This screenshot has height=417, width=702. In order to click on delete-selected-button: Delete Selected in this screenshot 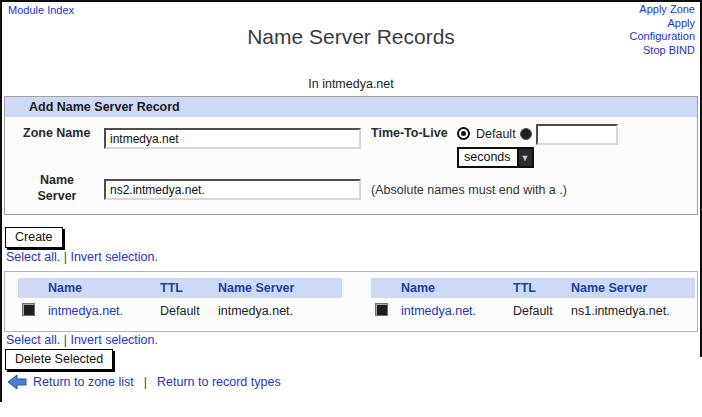, I will do `click(59, 360)`.